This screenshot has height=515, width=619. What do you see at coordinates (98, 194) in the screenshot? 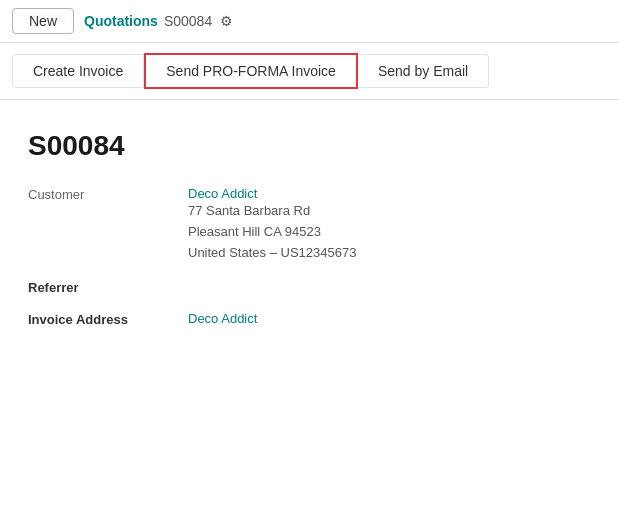
I see `customer-label: Customer` at bounding box center [98, 194].